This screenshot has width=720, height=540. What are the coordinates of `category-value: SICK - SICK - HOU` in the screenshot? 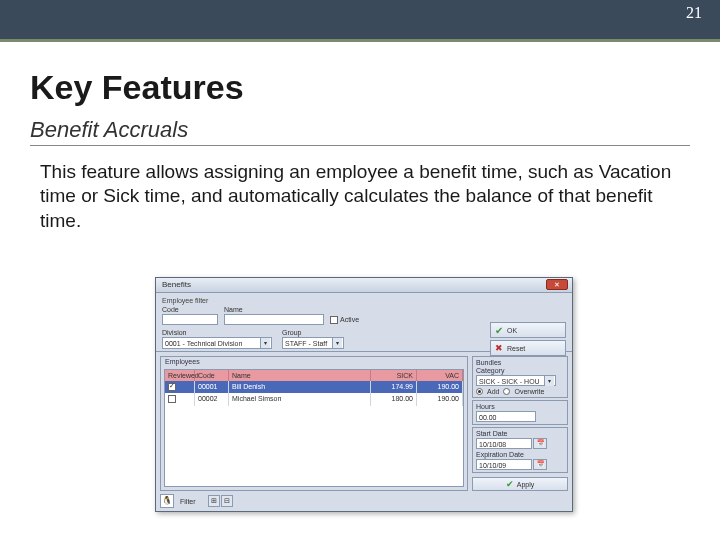 It's located at (510, 382).